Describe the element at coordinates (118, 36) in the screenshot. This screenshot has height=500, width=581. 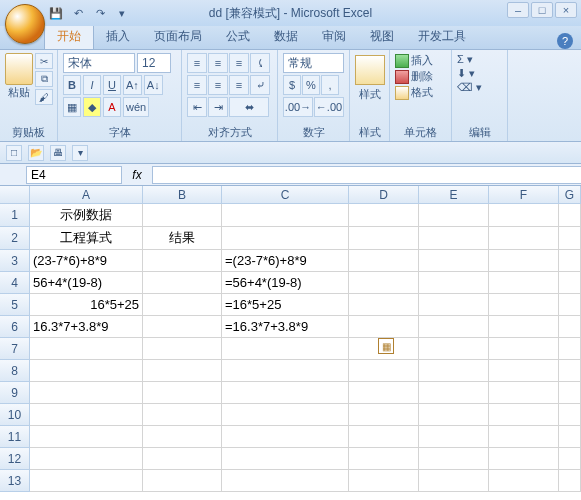
I see `tab-insert: 插入` at that location.